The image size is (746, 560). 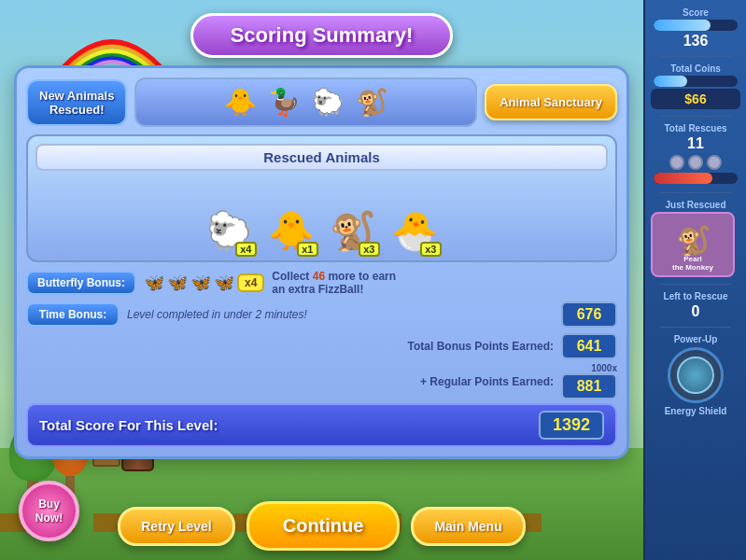 What do you see at coordinates (319, 276) in the screenshot?
I see `butterfly-highlight: 46` at bounding box center [319, 276].